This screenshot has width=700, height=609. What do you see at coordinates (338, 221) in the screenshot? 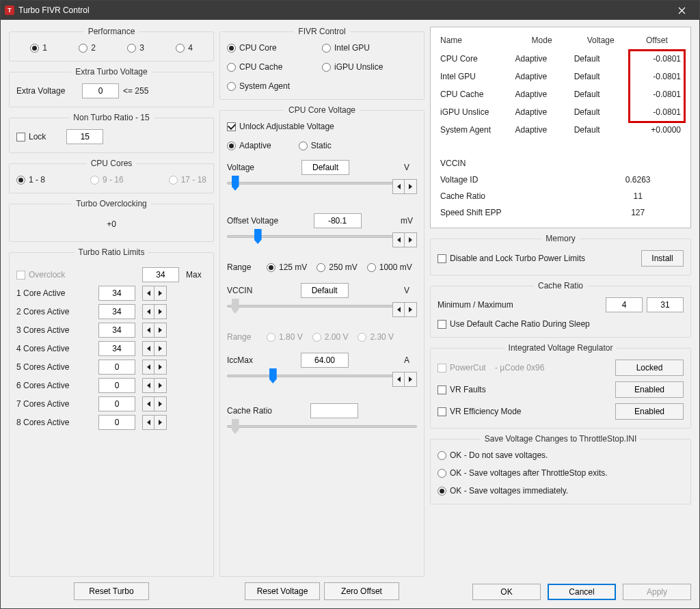
I see `offset-input` at bounding box center [338, 221].